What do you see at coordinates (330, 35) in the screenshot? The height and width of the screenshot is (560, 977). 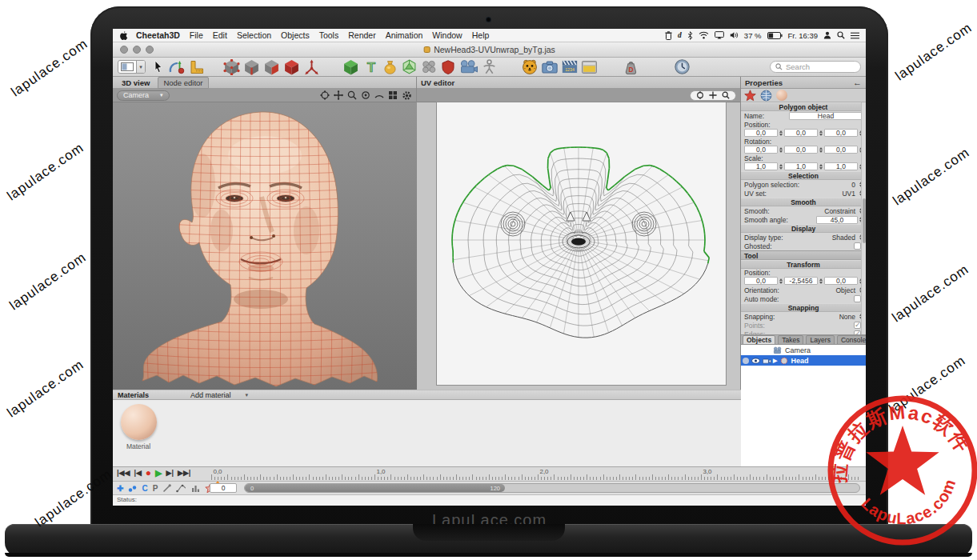 I see `menu-tools: Tools` at bounding box center [330, 35].